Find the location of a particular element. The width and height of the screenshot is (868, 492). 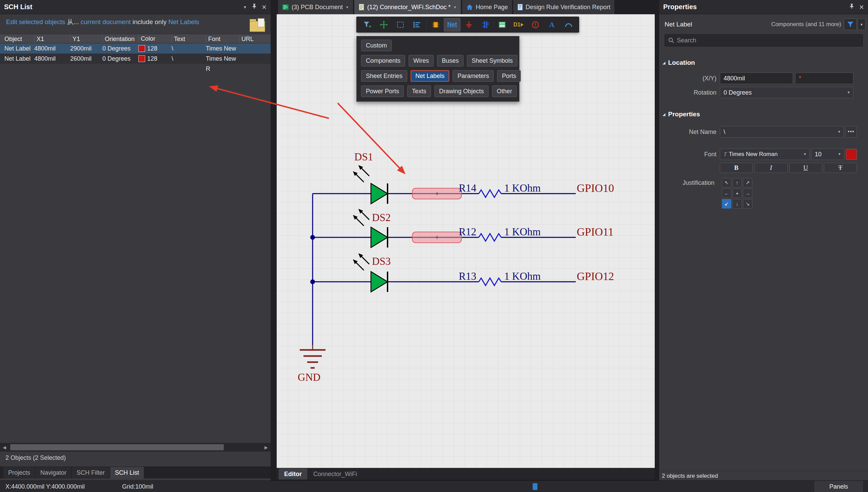

wires is located at coordinates (444, 269).